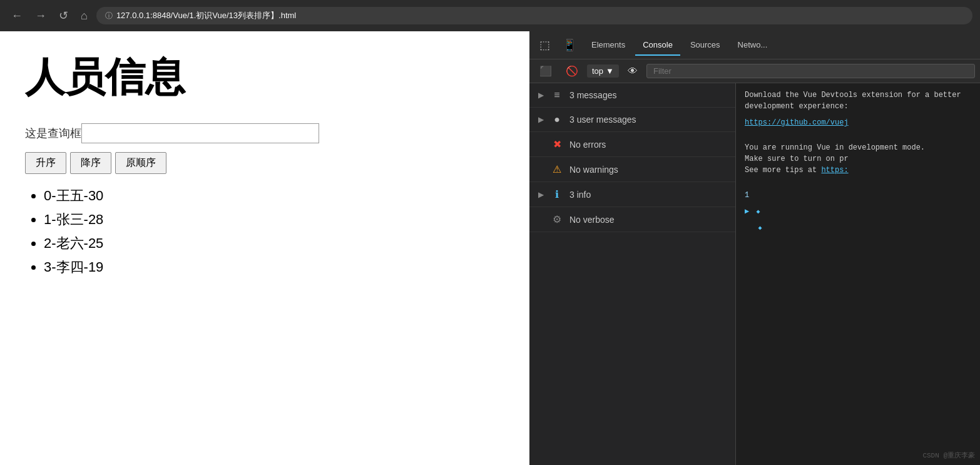 This screenshot has width=980, height=465. Describe the element at coordinates (598, 71) in the screenshot. I see `context-label: top` at that location.